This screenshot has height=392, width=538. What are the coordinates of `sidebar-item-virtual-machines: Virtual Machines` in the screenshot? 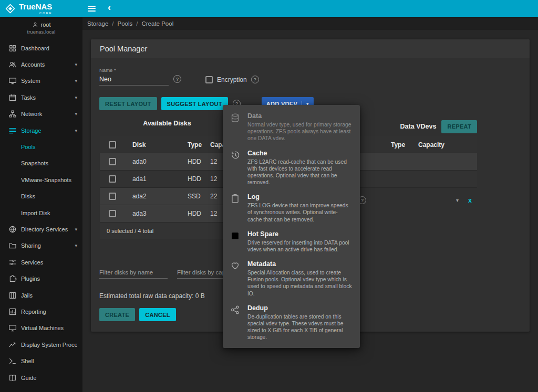 It's located at (41, 329).